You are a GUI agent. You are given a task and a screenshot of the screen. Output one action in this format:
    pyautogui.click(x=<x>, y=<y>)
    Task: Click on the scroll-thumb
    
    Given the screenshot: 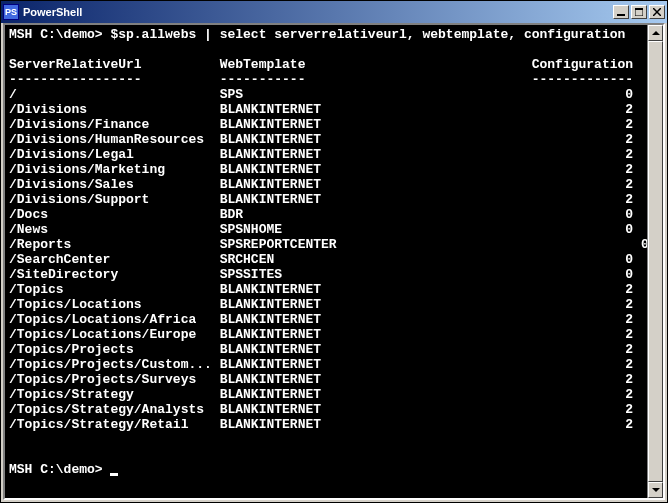 What is the action you would take?
    pyautogui.click(x=656, y=262)
    